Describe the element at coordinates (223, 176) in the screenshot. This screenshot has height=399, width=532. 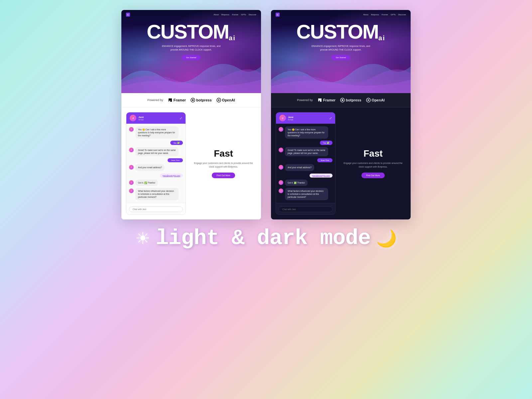
I see `find-out-more-btn-light: Find Out More` at that location.